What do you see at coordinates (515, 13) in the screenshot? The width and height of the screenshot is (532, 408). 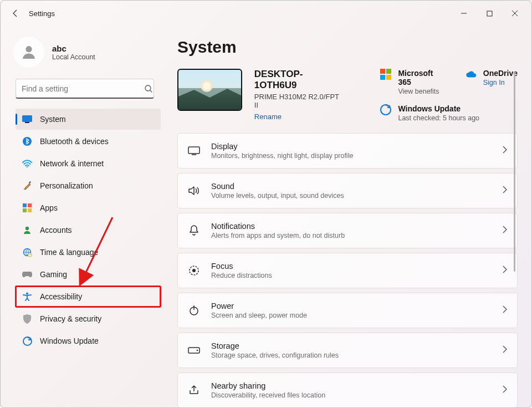 I see `close-icon` at bounding box center [515, 13].